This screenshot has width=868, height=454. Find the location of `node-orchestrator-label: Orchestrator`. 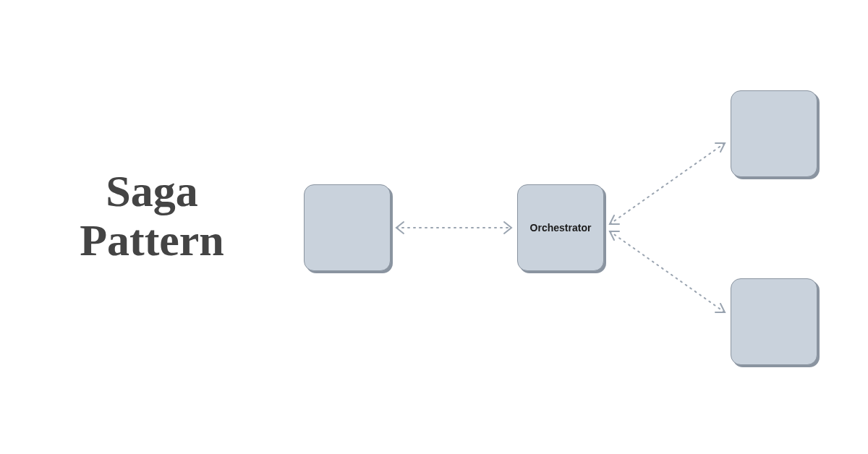

node-orchestrator-label: Orchestrator is located at coordinates (561, 228).